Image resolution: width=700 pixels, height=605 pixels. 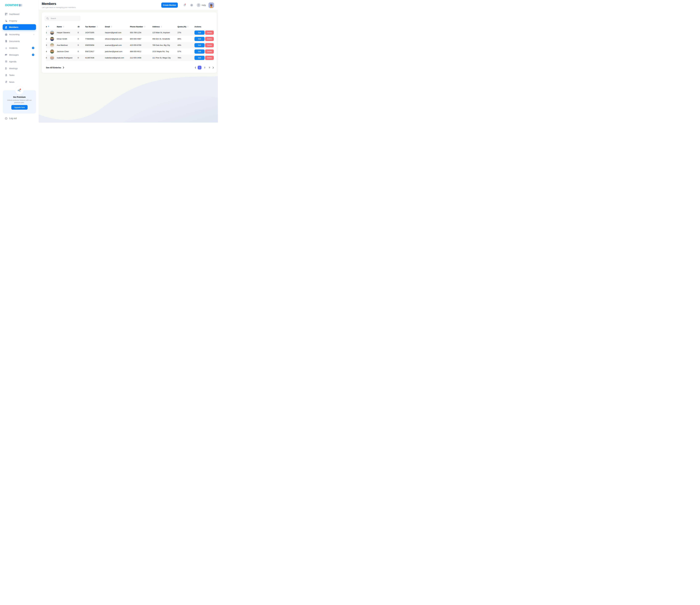 I want to click on column-header-phone: Phone Number, so click(x=141, y=27).